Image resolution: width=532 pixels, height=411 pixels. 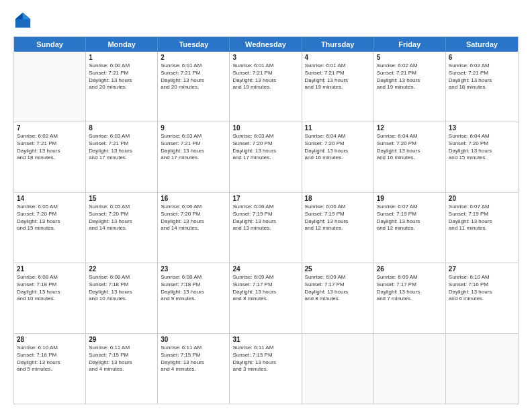 I want to click on day-number: 16, so click(x=193, y=199).